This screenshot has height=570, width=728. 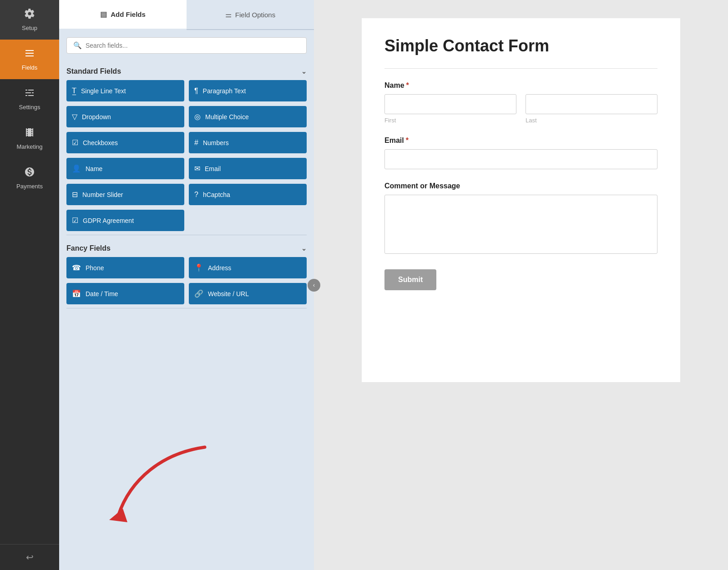 I want to click on number-slider-field-icon: ⊟, so click(x=75, y=195).